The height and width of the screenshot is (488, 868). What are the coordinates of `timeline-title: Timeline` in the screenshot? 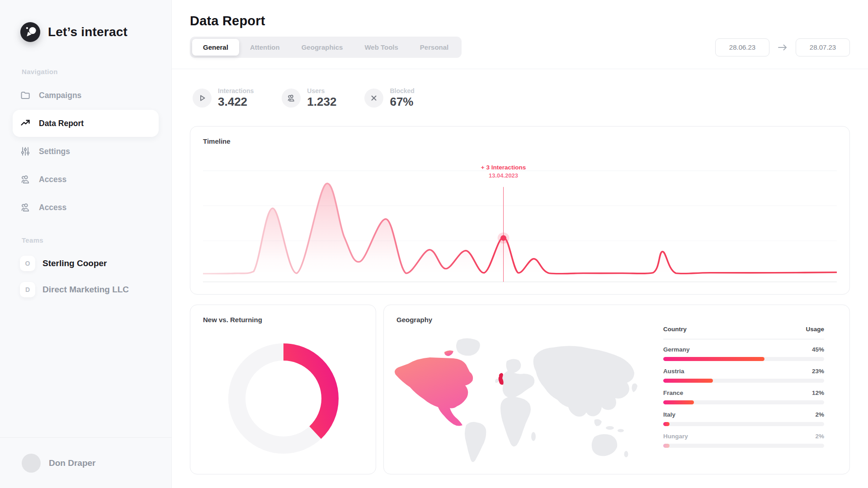 It's located at (520, 141).